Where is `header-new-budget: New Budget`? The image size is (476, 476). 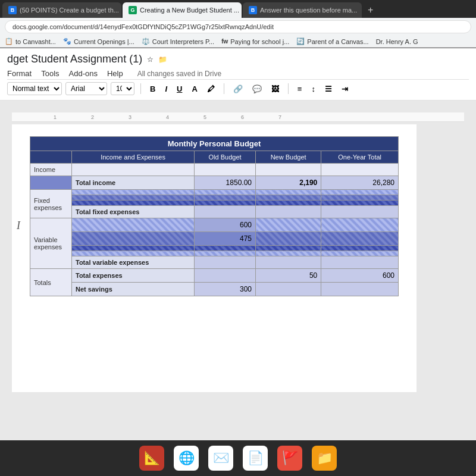
header-new-budget: New Budget is located at coordinates (289, 157).